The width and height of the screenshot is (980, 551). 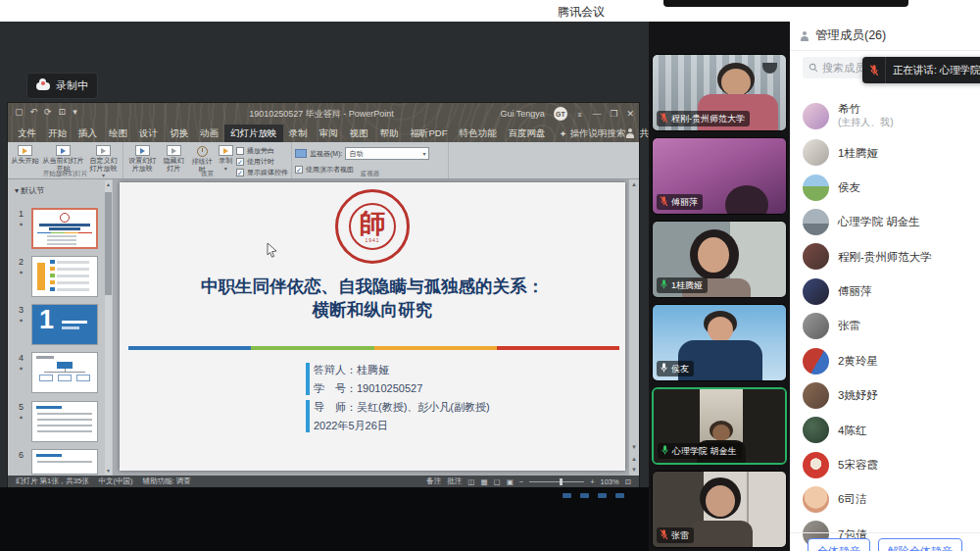 What do you see at coordinates (628, 482) in the screenshot?
I see `fit-slide-icon: ⊡` at bounding box center [628, 482].